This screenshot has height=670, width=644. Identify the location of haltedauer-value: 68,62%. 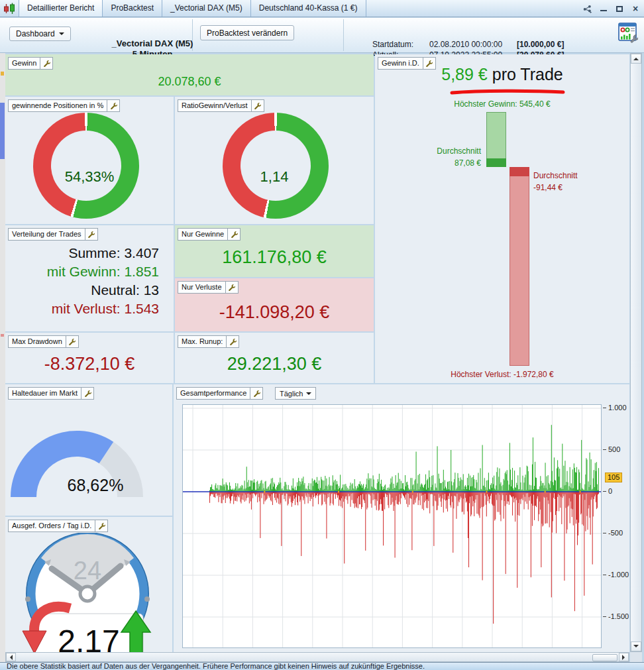
(89, 485).